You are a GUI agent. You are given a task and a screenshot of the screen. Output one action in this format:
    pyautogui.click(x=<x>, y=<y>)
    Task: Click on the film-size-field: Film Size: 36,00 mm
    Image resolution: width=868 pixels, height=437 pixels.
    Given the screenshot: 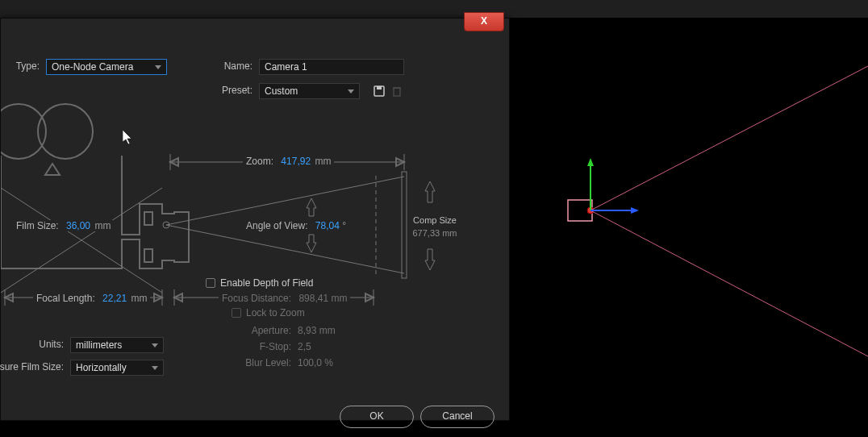 What is the action you would take?
    pyautogui.click(x=63, y=226)
    